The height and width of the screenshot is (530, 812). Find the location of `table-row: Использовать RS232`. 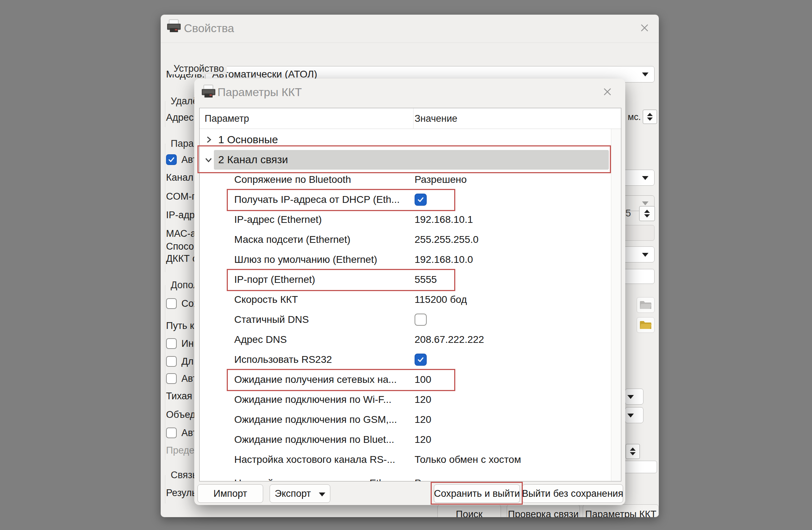

table-row: Использовать RS232 is located at coordinates (405, 360).